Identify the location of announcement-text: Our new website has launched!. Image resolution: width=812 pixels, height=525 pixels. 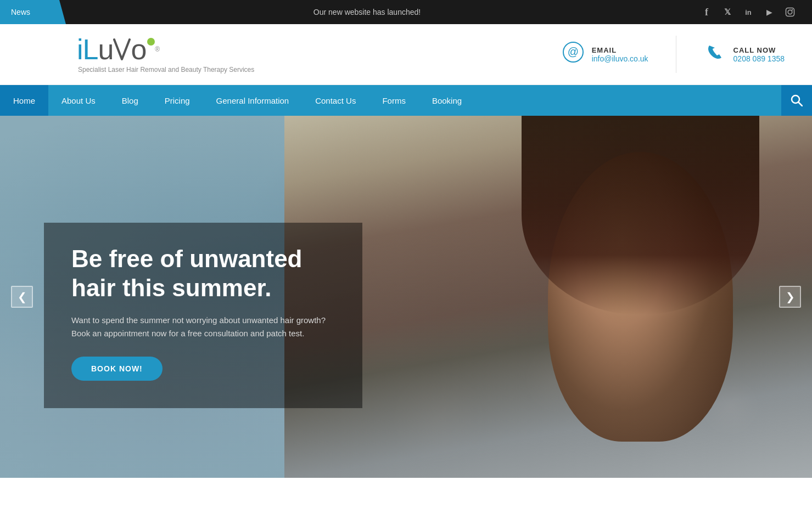
(367, 12).